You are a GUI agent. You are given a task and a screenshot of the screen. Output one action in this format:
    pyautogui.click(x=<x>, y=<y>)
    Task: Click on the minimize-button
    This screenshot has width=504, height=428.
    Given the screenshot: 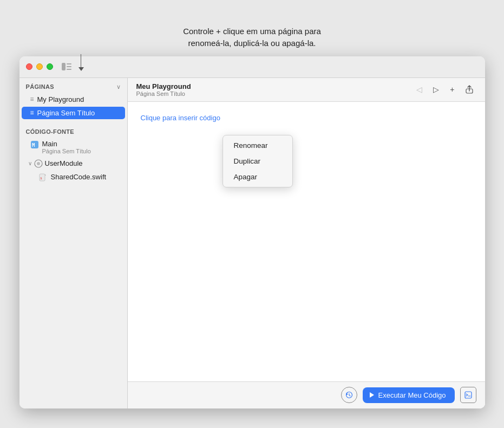 What is the action you would take?
    pyautogui.click(x=40, y=67)
    